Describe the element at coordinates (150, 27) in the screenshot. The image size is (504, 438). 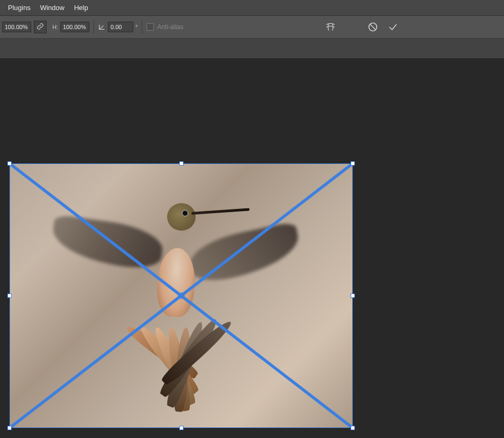
I see `antialias-checkbox` at that location.